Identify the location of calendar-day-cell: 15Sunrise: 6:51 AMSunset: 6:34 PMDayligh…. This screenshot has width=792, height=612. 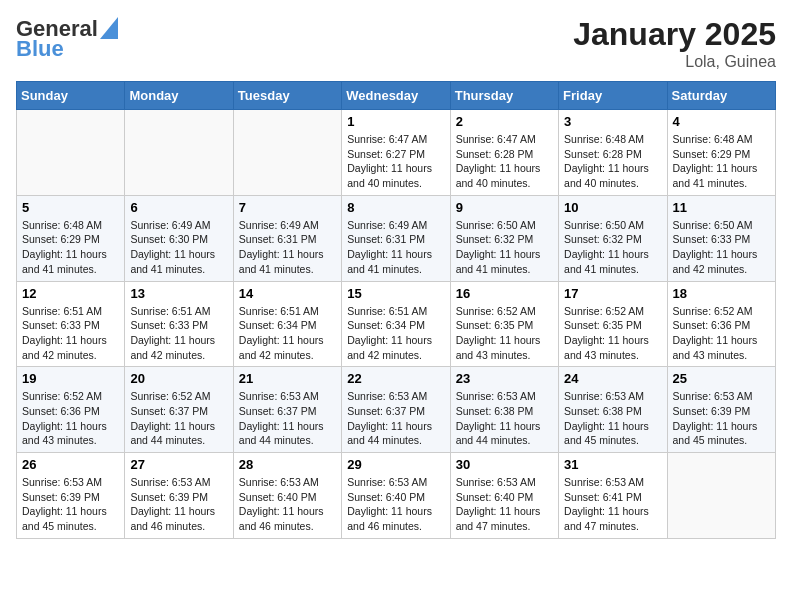
(396, 324).